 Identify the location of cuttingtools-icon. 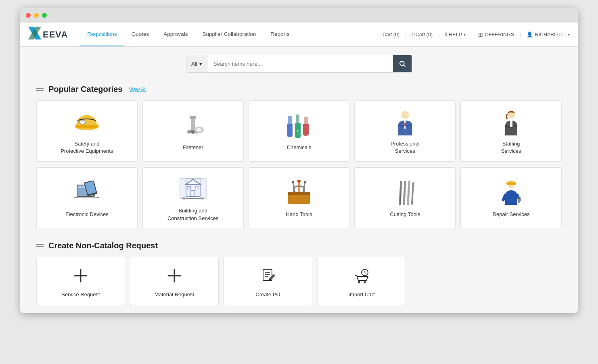
(405, 193).